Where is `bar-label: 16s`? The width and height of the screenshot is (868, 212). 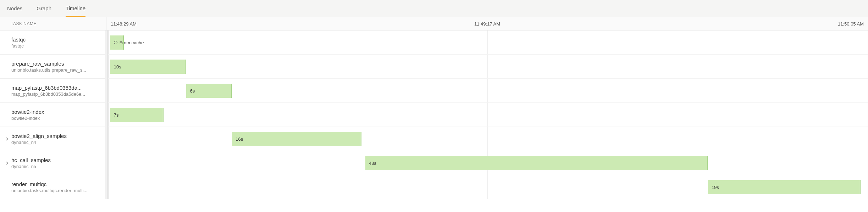
bar-label: 16s is located at coordinates (239, 139).